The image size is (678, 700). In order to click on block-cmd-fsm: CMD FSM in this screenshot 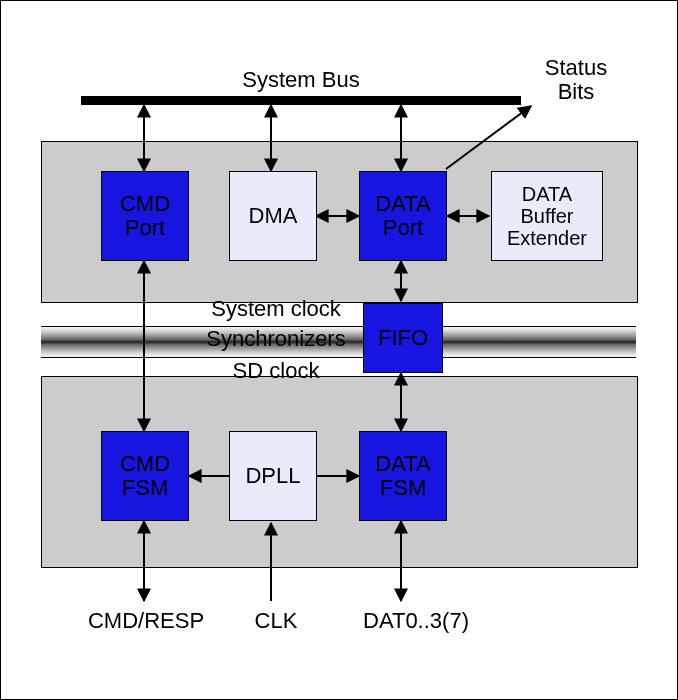, I will do `click(145, 476)`.